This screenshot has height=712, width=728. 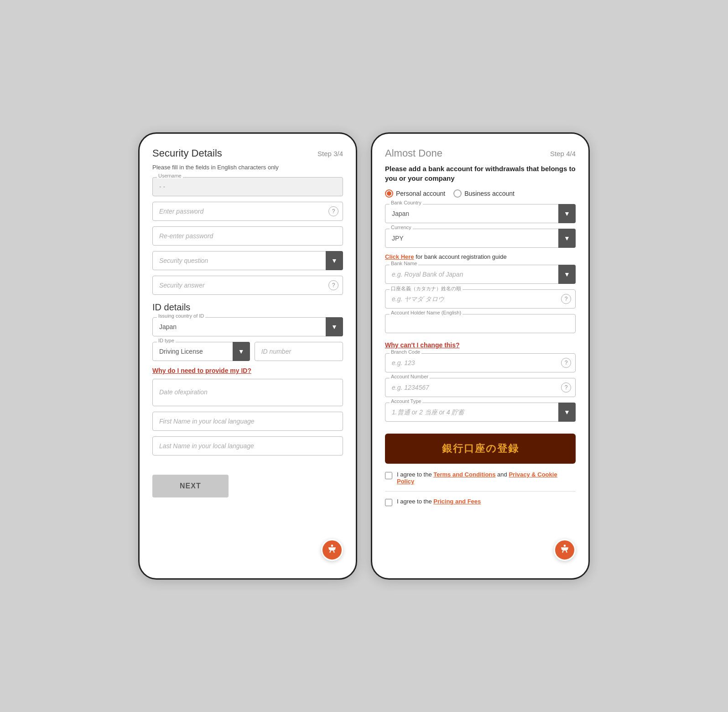 What do you see at coordinates (480, 324) in the screenshot?
I see `account-holder-input` at bounding box center [480, 324].